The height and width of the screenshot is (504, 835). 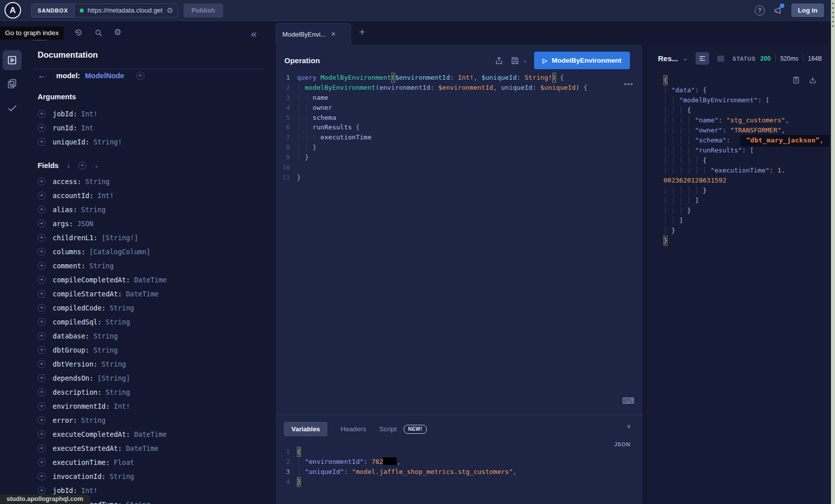 I want to click on code-line: 4│ │ owner, so click(x=459, y=108).